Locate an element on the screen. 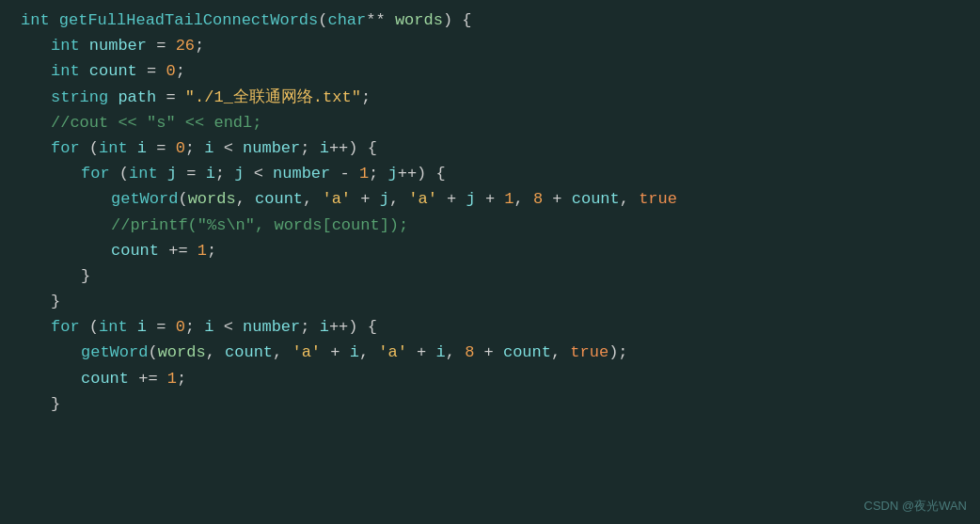 The image size is (980, 524). token-plain: ** is located at coordinates (380, 21).